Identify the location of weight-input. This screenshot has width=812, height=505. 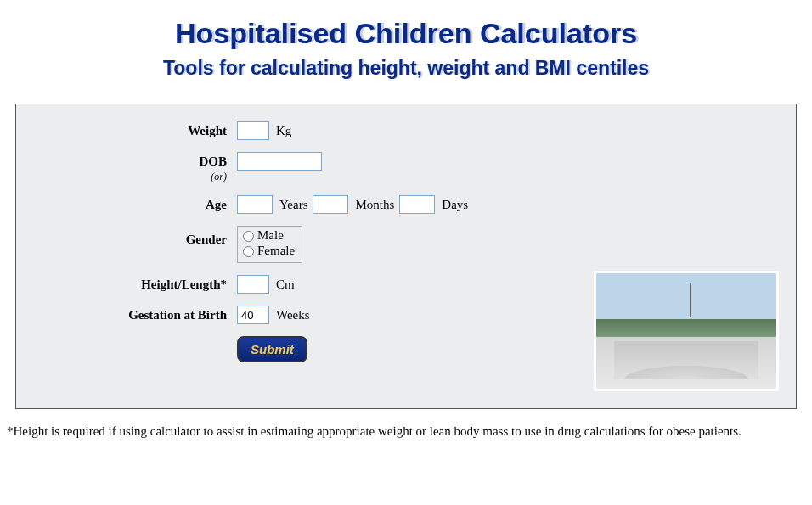
(253, 131).